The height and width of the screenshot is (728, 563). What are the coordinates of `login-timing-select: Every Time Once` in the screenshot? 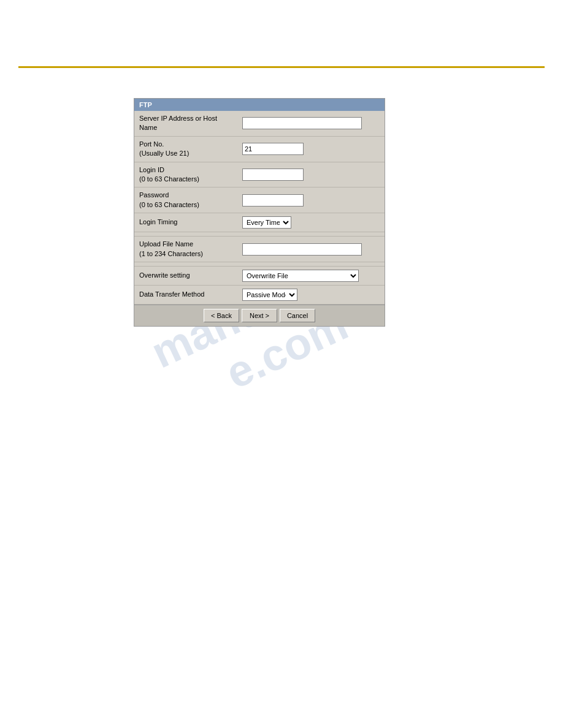 It's located at (267, 222).